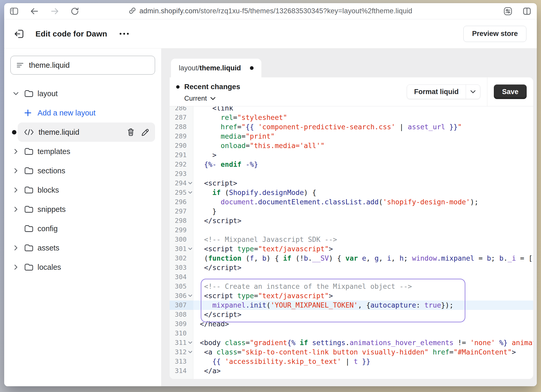  What do you see at coordinates (296, 99) in the screenshot?
I see `version-selector: Current` at bounding box center [296, 99].